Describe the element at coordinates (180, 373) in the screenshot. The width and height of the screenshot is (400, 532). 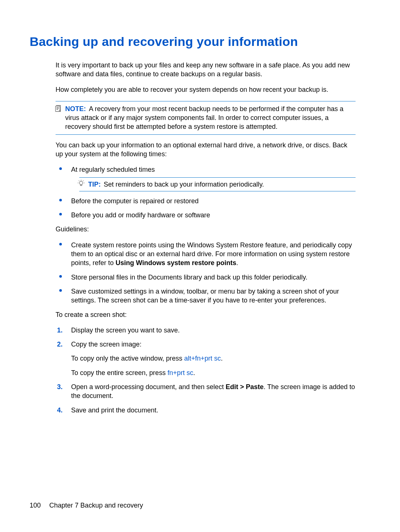
I see `key-combo-entire-screen: fn+prt sc` at that location.